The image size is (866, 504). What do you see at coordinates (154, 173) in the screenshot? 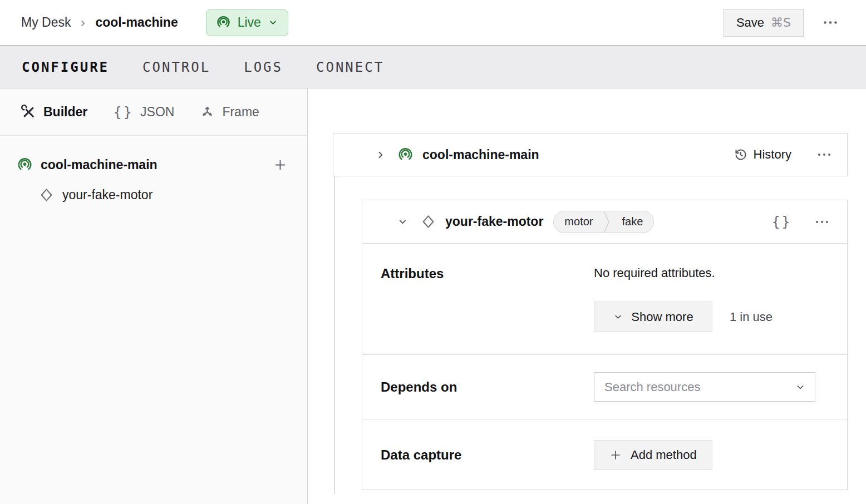
I see `resource-tree: cool-machine-main your-fake-motor` at bounding box center [154, 173].